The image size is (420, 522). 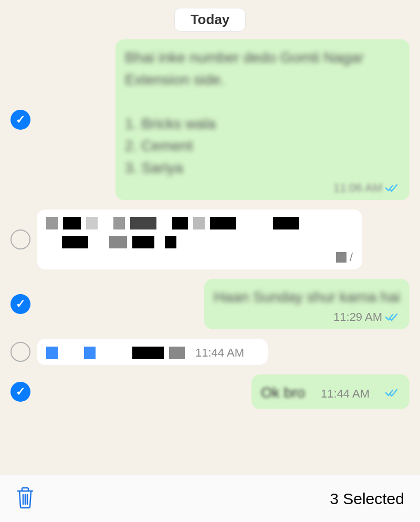 What do you see at coordinates (223, 392) in the screenshot?
I see `bubble-container: Ok bro 11:44 AM` at bounding box center [223, 392].